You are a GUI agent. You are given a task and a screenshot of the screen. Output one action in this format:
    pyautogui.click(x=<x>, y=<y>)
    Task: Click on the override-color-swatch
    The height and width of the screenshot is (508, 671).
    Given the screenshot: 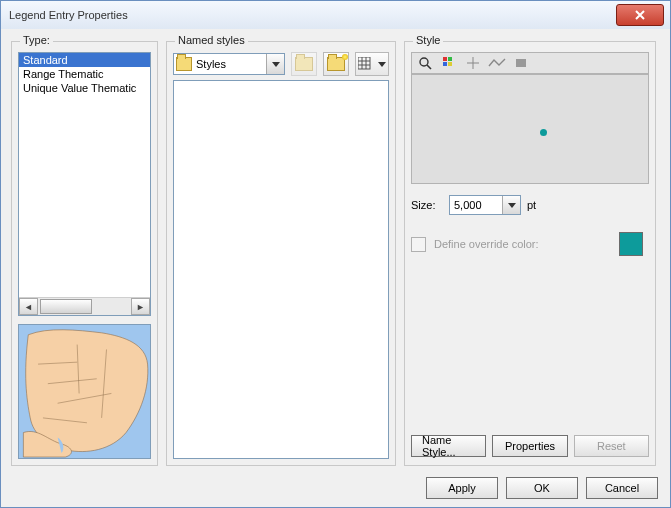 What is the action you would take?
    pyautogui.click(x=631, y=244)
    